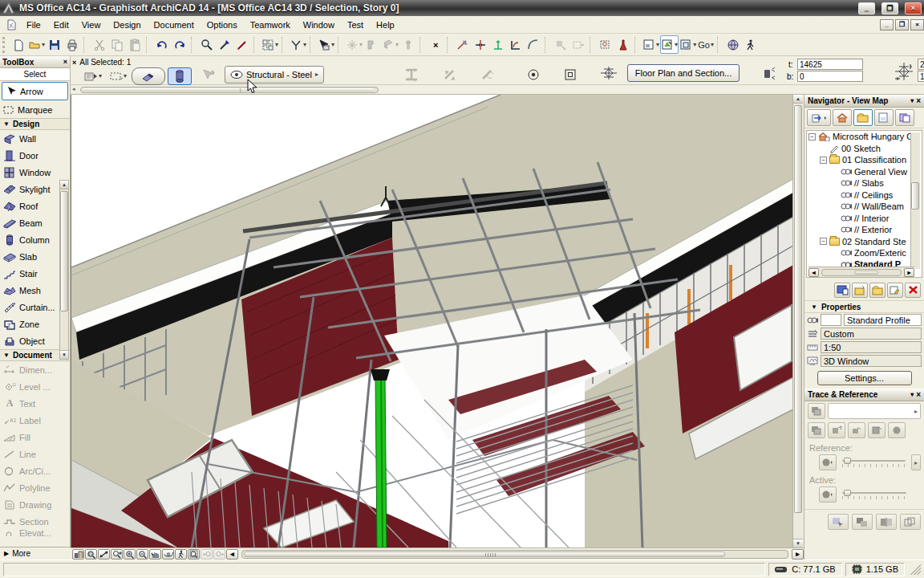  Describe the element at coordinates (831, 320) in the screenshot. I see `view-id-field` at that location.